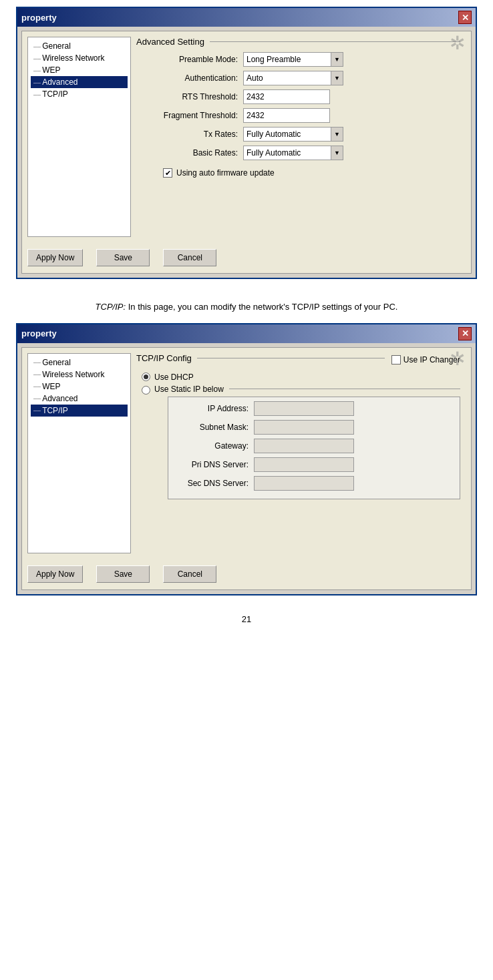 This screenshot has width=493, height=980. I want to click on auto-firmware-row: ✔ Using auto firmware update, so click(311, 173).